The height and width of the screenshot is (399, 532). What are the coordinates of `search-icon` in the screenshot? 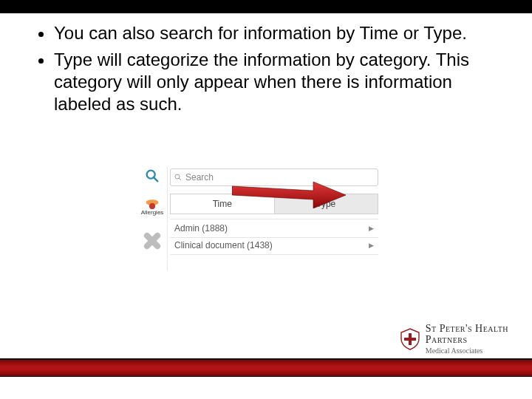 It's located at (152, 176).